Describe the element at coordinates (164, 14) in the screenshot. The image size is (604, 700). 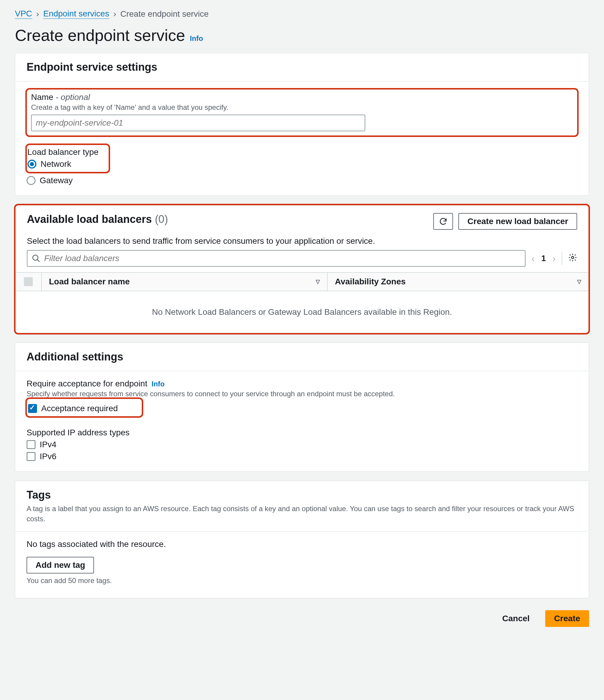
I see `breadcrumb-current: Create endpoint service` at that location.